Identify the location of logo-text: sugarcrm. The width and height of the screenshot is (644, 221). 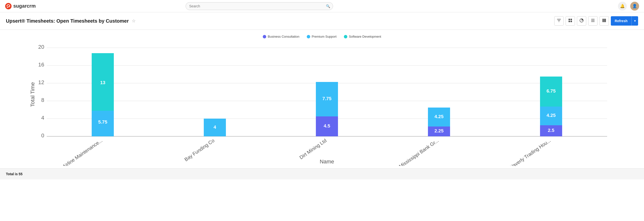
(24, 6).